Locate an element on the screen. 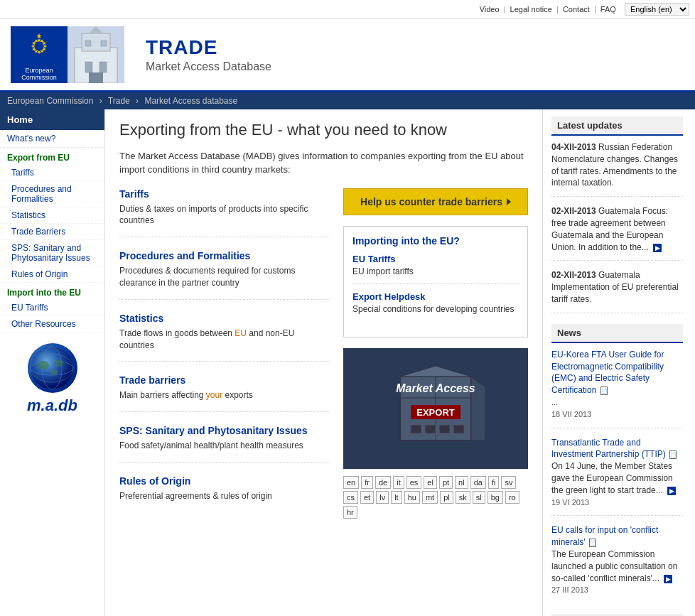 The image size is (695, 616). news-link-1: EU-Korea FTA User Guide for Electromagne… is located at coordinates (608, 372).